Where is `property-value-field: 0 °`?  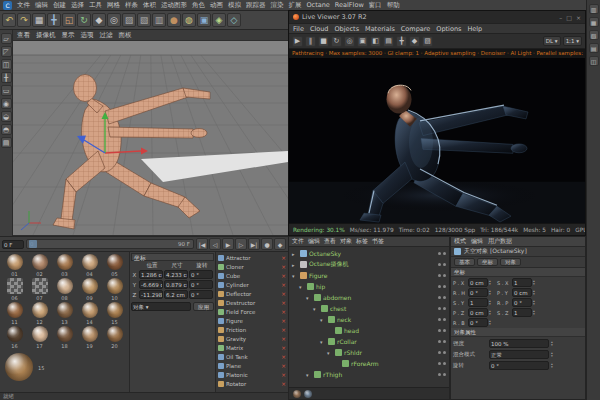 property-value-field: 0 ° is located at coordinates (519, 366).